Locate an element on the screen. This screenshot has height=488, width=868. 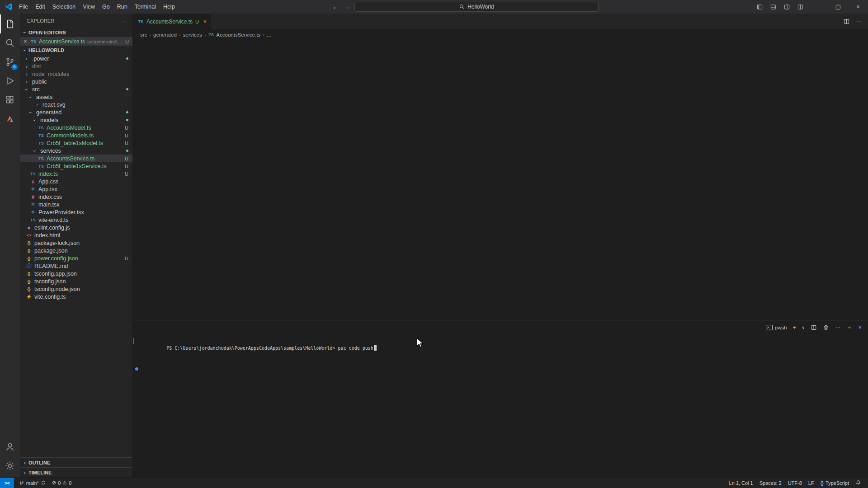
folder-item-dist: ›dist is located at coordinates (76, 66).